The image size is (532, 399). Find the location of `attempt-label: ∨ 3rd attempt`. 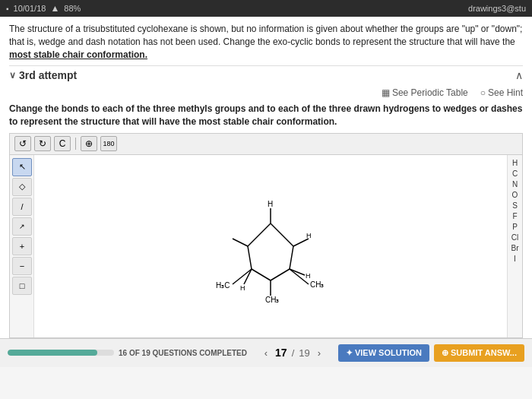

attempt-label: ∨ 3rd attempt is located at coordinates (43, 75).